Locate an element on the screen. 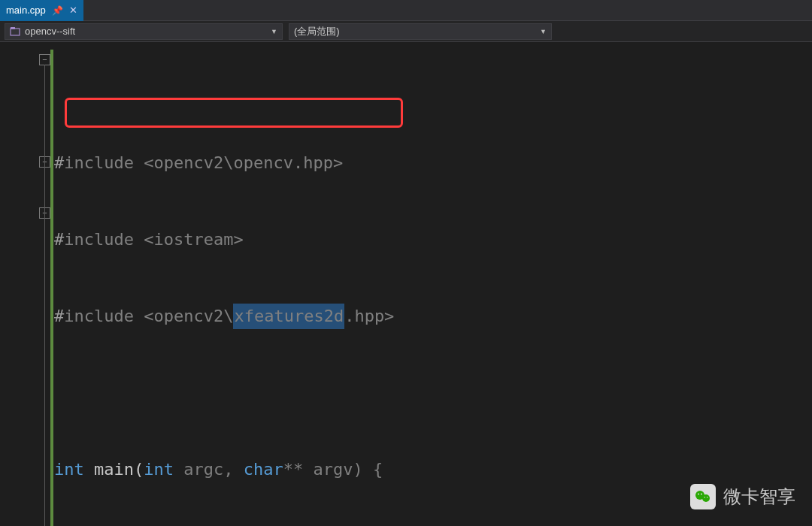 The height and width of the screenshot is (526, 812). close-icon: ✕ is located at coordinates (74, 11).